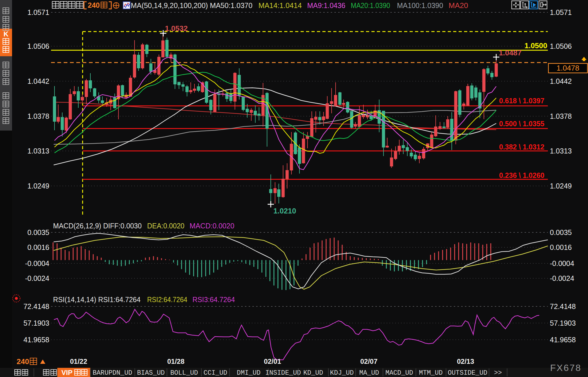  What do you see at coordinates (67, 372) in the screenshot?
I see `svg-text: VIP` at bounding box center [67, 372].